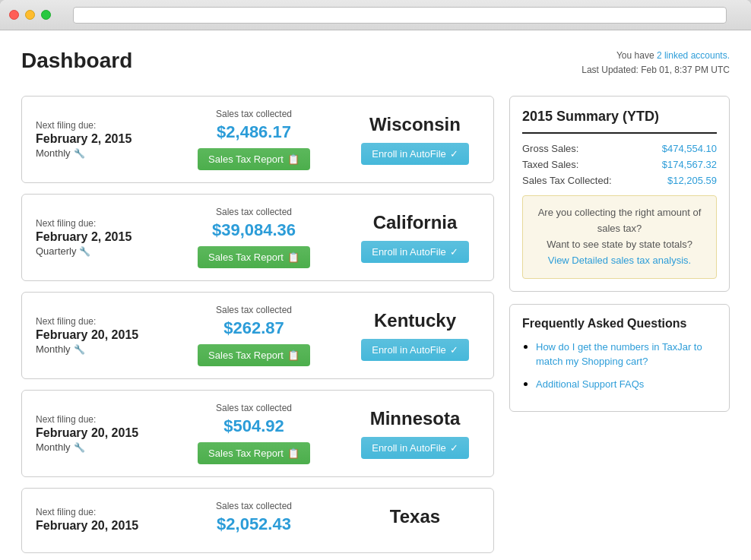  I want to click on autofile-button-wisconsin: Enroll in AutoFile ✓, so click(415, 153).